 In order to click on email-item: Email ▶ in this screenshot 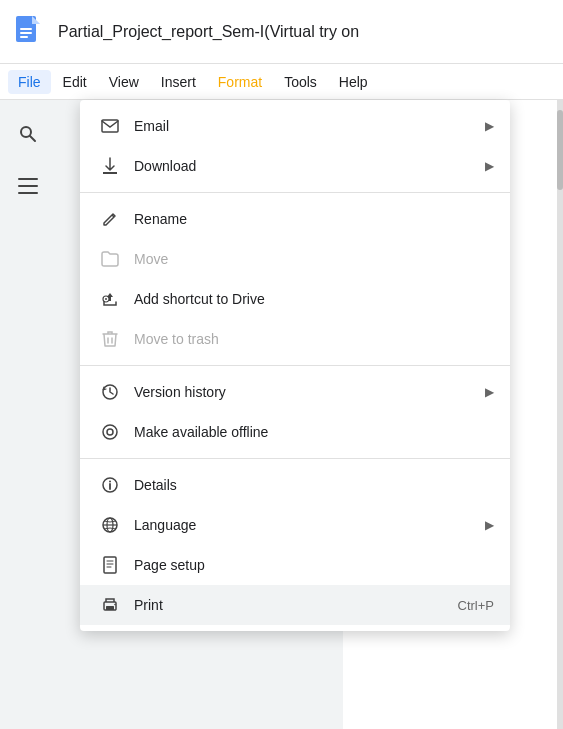, I will do `click(295, 126)`.